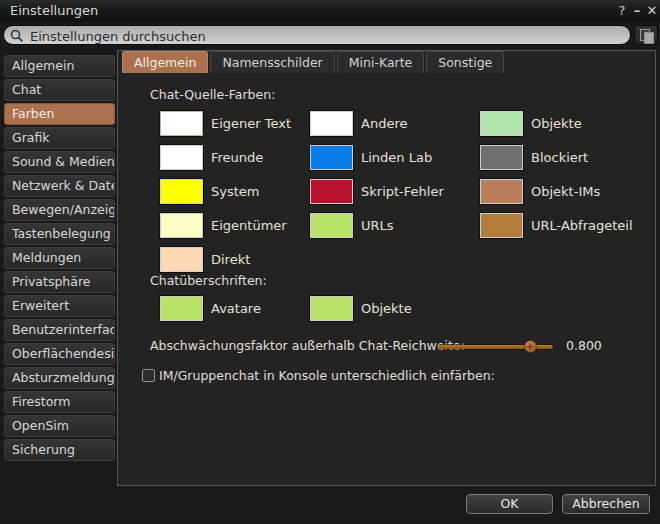  I want to click on category-sidebar: AllgemeinChatFarbenGrafikSound & MedienN…, so click(60, 259).